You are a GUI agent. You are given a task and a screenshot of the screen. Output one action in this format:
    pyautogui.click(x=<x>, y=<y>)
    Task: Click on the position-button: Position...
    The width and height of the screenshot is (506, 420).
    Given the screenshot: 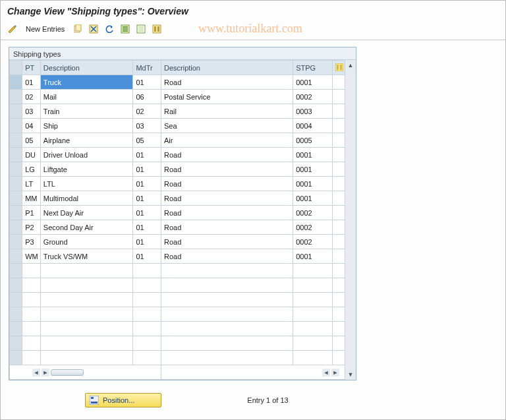 What is the action you would take?
    pyautogui.click(x=123, y=400)
    